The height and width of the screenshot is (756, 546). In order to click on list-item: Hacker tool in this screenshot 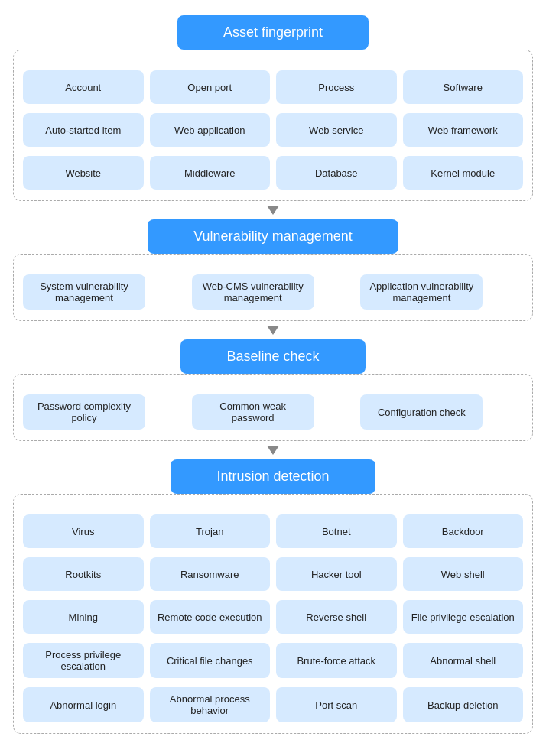, I will do `click(336, 574)`.